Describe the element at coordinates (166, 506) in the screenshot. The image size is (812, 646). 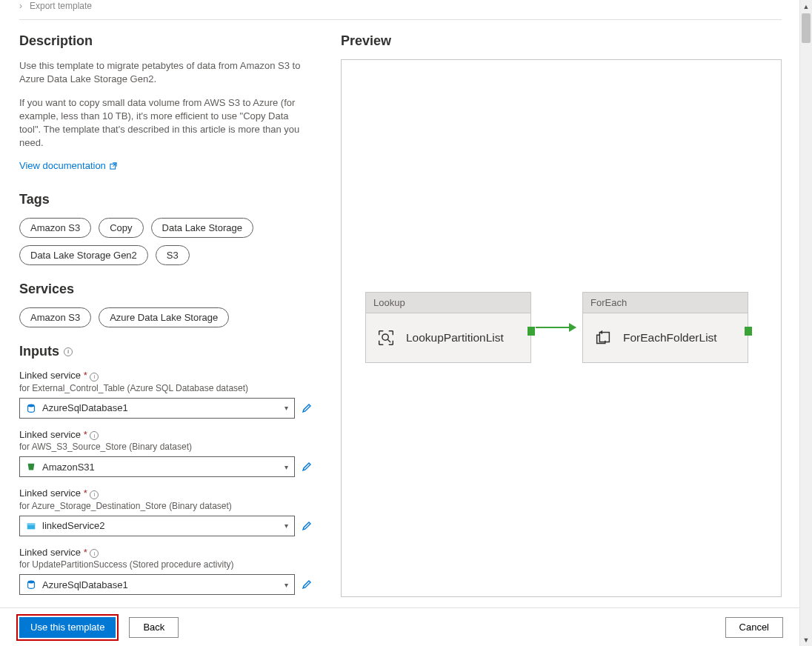
I see `linked-service-sub-3: for Azure_Storage_Destination_Store (Bin…` at that location.